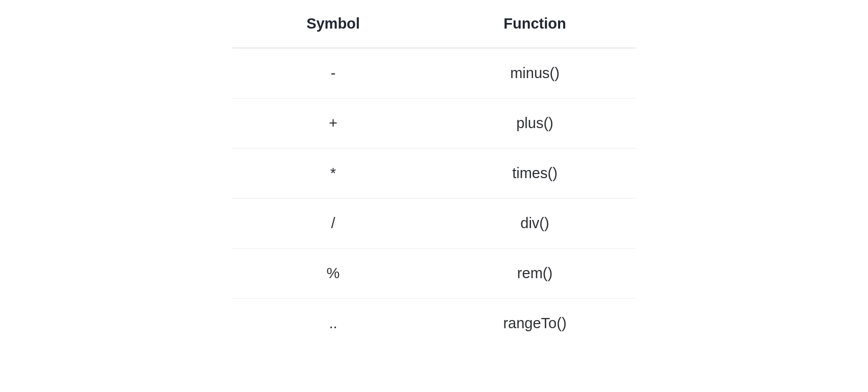  What do you see at coordinates (333, 29) in the screenshot?
I see `header-symbol: Symbol` at bounding box center [333, 29].